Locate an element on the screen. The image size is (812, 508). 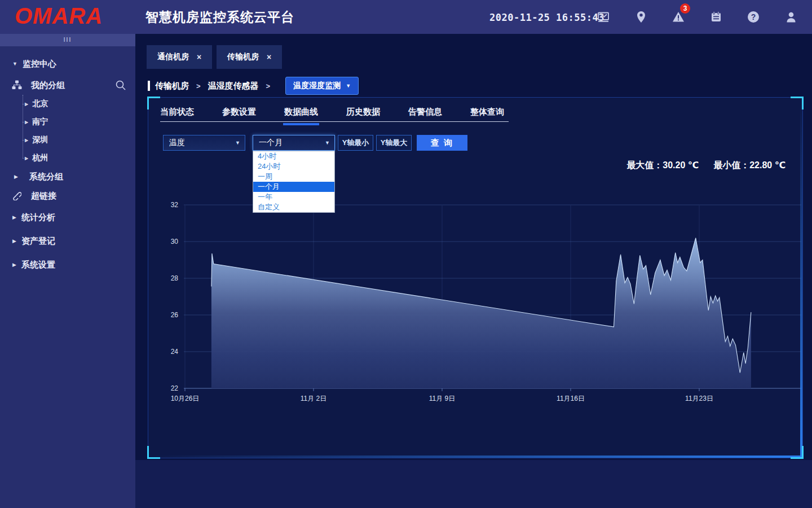
max-value-stat: 最大值：30.20 ℃ is located at coordinates (663, 166).